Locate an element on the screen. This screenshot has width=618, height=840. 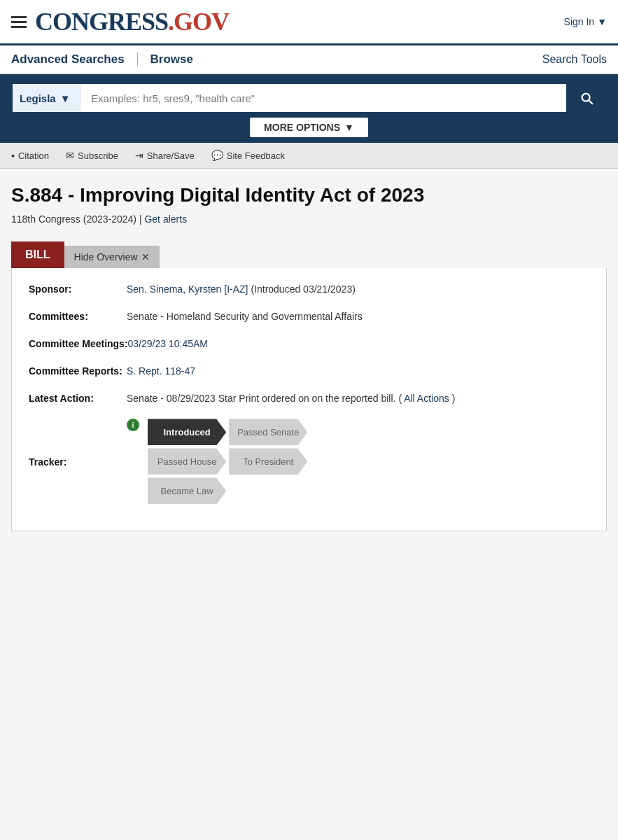
committee-meetings-value: 03/29/23 10:45AM is located at coordinates (358, 344).